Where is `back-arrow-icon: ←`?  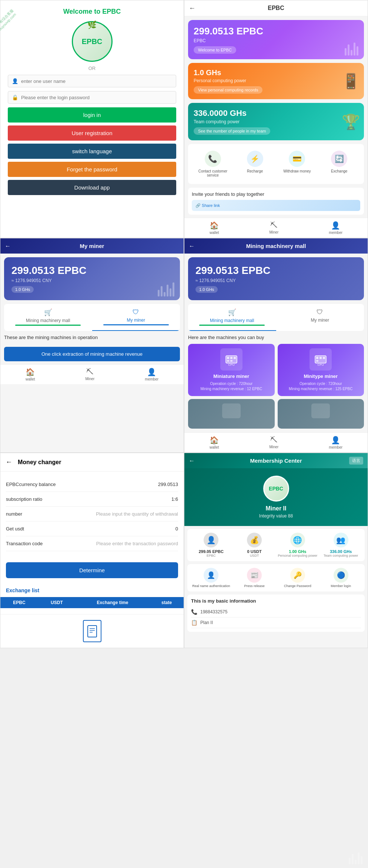 back-arrow-icon: ← is located at coordinates (192, 8).